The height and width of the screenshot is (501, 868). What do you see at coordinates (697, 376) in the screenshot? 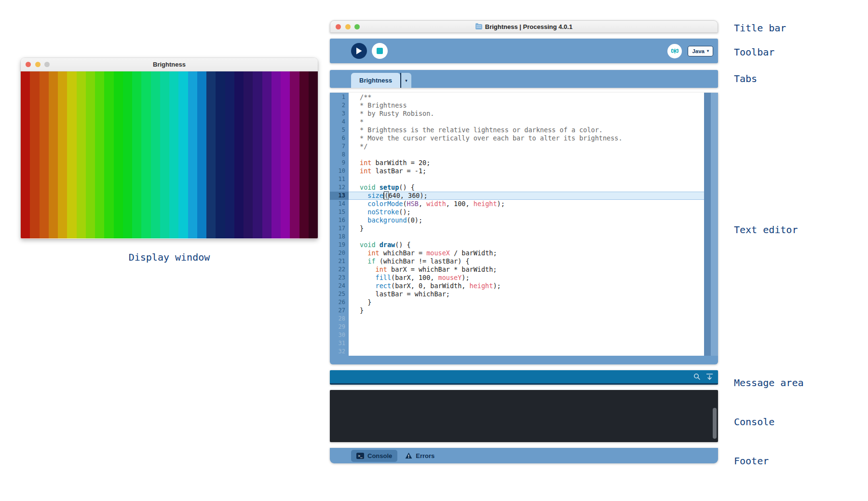
I see `search-icon` at bounding box center [697, 376].